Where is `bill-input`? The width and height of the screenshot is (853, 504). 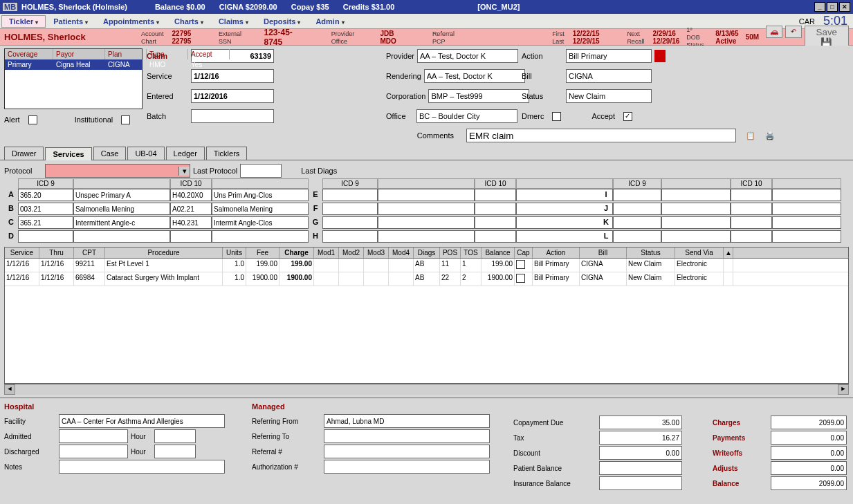 bill-input is located at coordinates (609, 76).